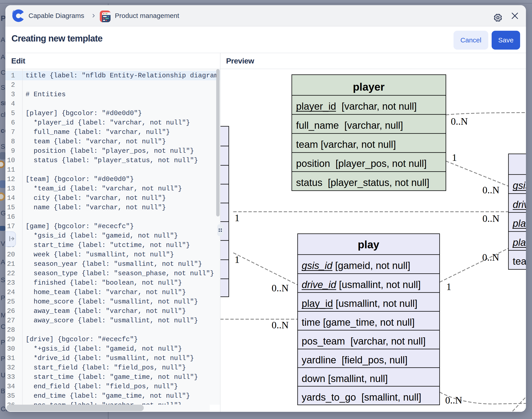 This screenshot has width=532, height=419. What do you see at coordinates (368, 87) in the screenshot?
I see `svg-text: player` at bounding box center [368, 87].